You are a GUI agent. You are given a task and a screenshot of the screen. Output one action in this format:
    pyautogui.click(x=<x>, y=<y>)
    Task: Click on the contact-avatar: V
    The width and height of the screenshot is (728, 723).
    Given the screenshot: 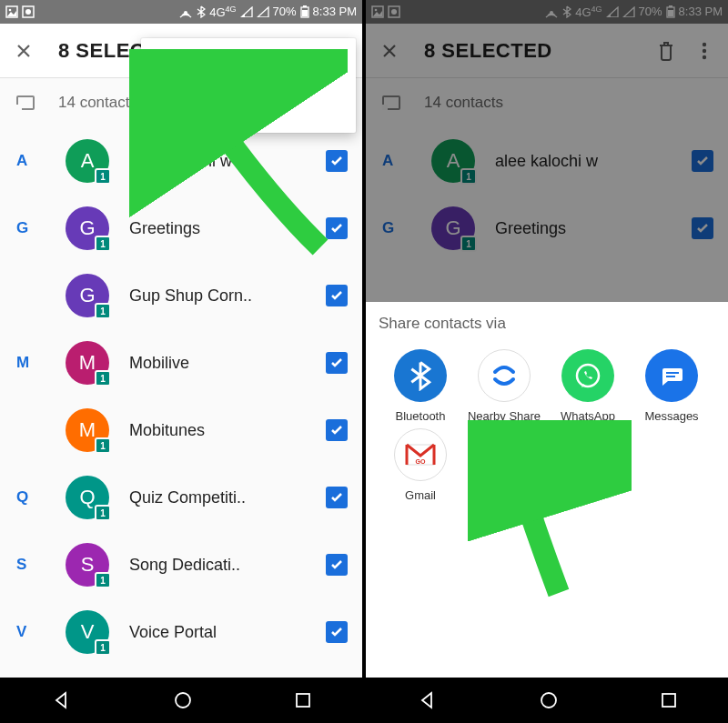 What is the action you would take?
    pyautogui.click(x=87, y=632)
    